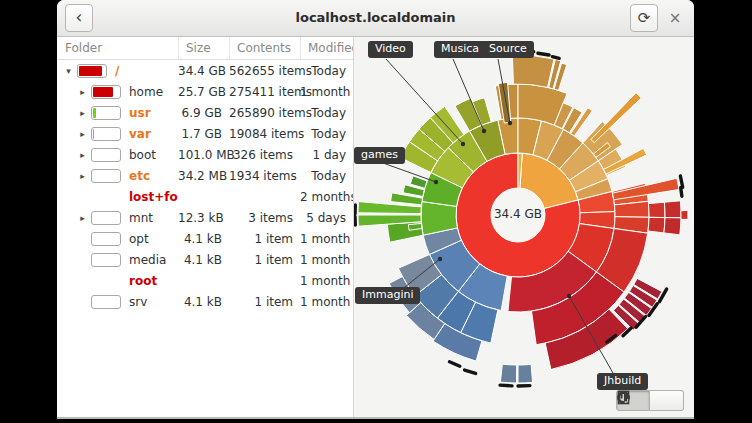 The image size is (752, 423). Describe the element at coordinates (460, 50) in the screenshot. I see `segment-label: Musica` at that location.